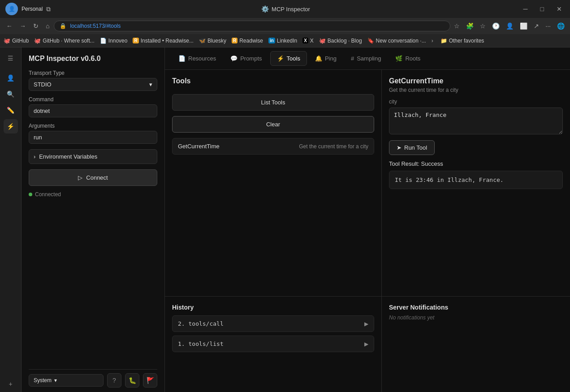  Describe the element at coordinates (536, 26) in the screenshot. I see `share-button: ↗` at that location.